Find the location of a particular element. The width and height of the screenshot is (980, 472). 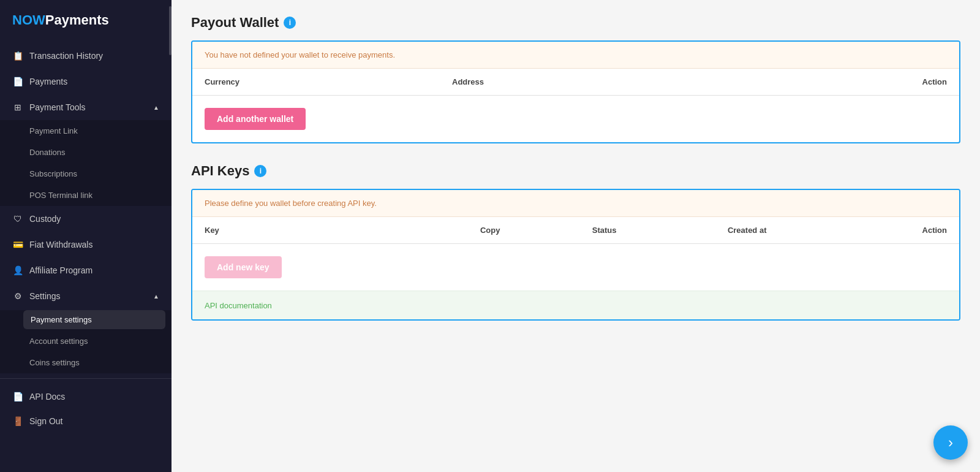

sidebar-item-sign-out: 🚪 Sign Out is located at coordinates (86, 421).